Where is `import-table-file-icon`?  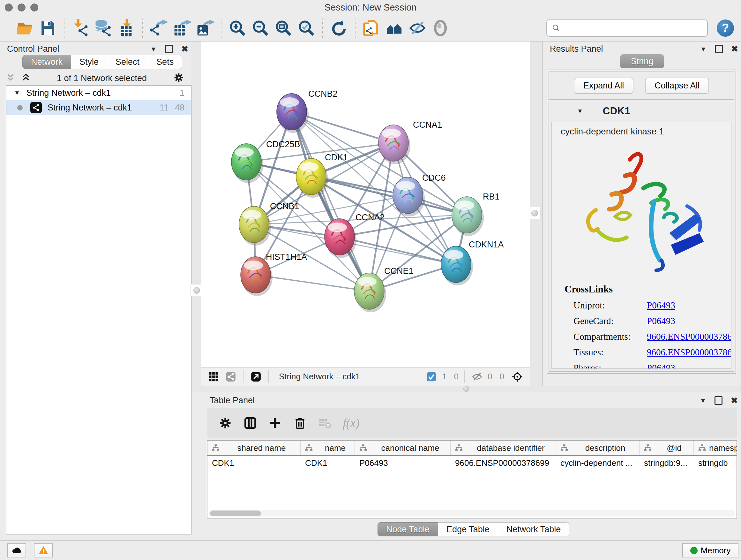
import-table-file-icon is located at coordinates (127, 28).